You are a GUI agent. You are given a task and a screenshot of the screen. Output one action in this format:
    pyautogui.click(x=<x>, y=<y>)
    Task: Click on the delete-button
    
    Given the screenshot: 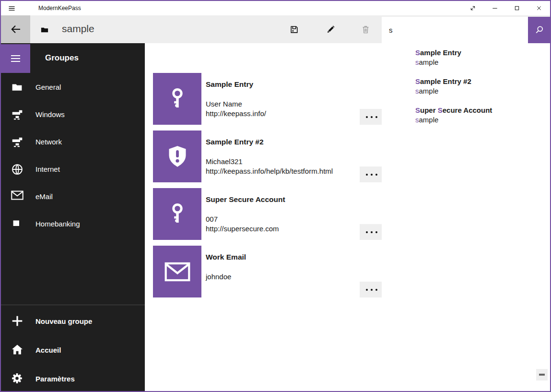 What is the action you would take?
    pyautogui.click(x=365, y=29)
    